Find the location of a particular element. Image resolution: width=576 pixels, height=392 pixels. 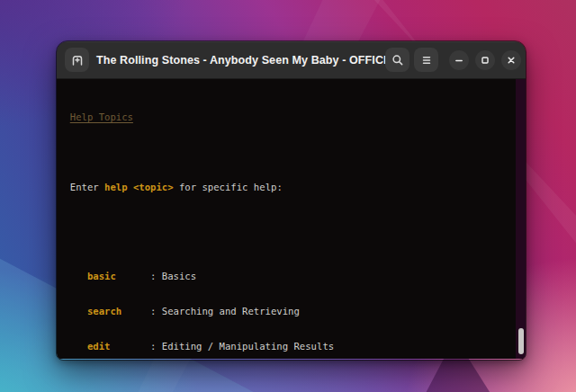

intro-prefix: Enter is located at coordinates (87, 187).